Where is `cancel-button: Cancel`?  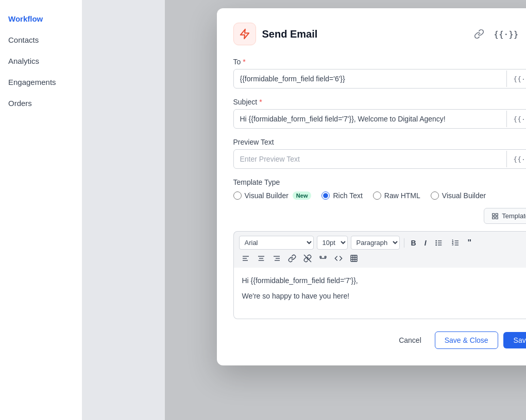
cancel-button: Cancel is located at coordinates (410, 340).